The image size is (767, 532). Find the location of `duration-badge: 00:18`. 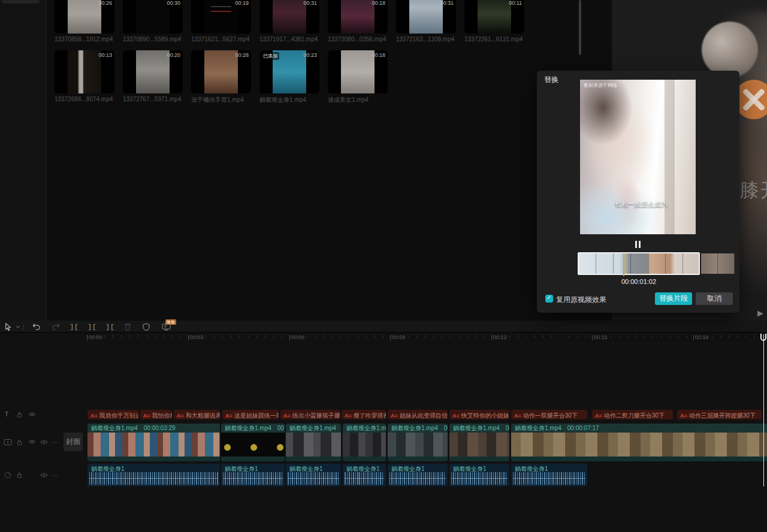

duration-badge: 00:18 is located at coordinates (379, 55).